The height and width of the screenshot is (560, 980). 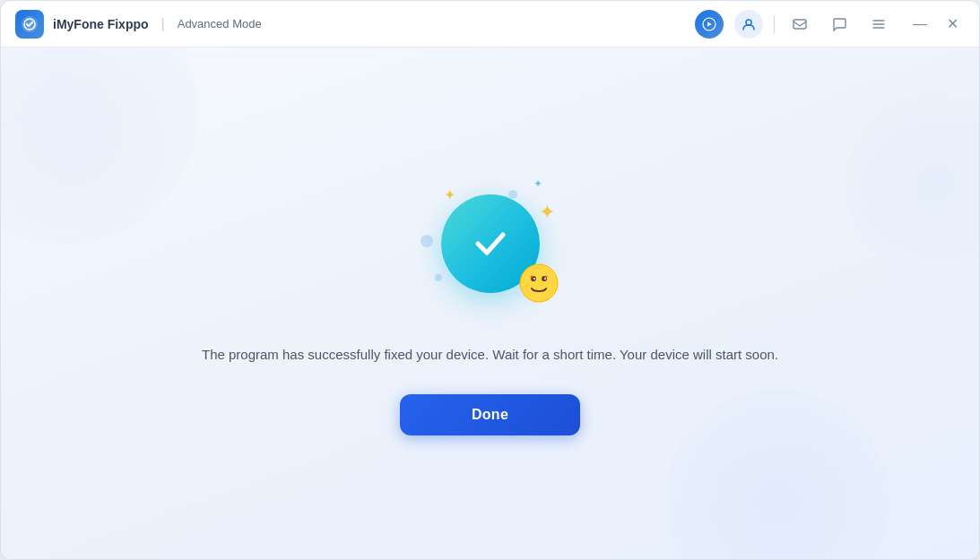 I want to click on success-illustration: ✦ ✦ ✦, so click(x=490, y=244).